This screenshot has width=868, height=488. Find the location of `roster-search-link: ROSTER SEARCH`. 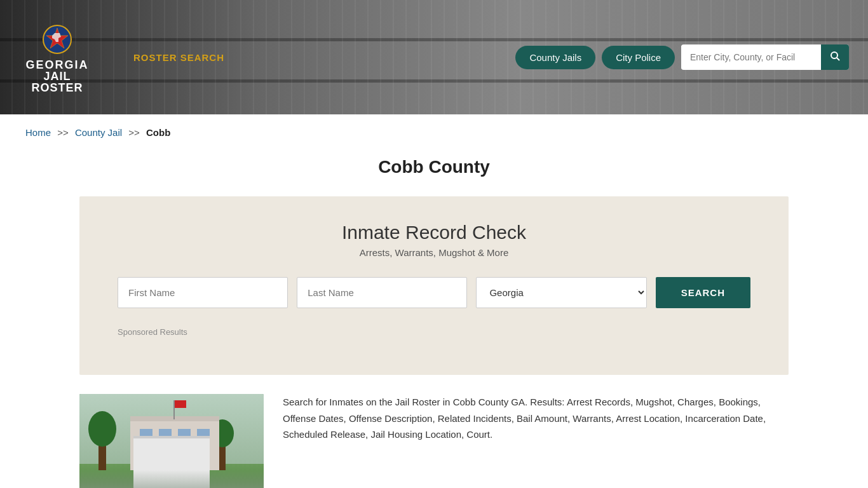

roster-search-link: ROSTER SEARCH is located at coordinates (179, 57).